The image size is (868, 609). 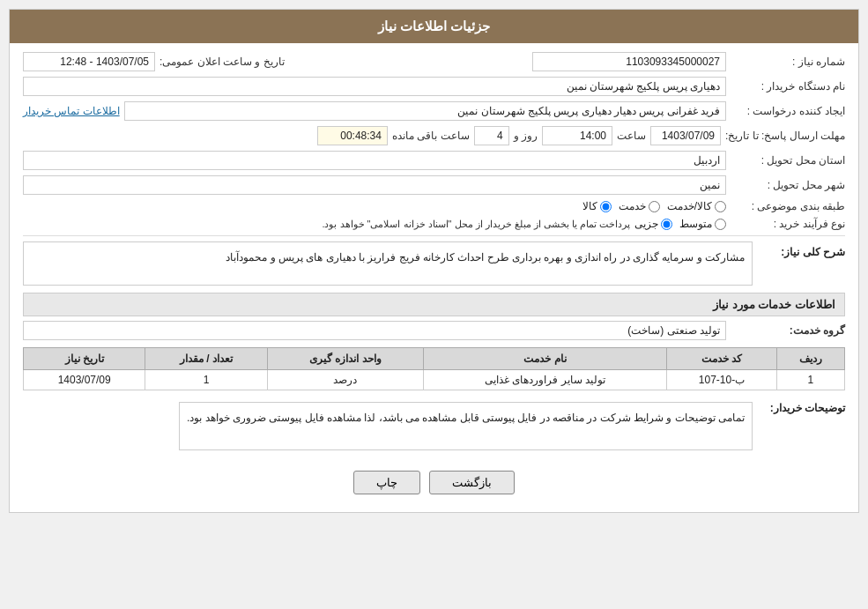 I want to click on radio-goods-label: کالا, so click(x=590, y=206).